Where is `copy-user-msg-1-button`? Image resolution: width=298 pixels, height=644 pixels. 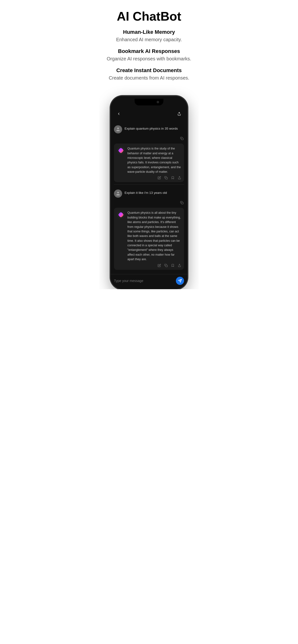 copy-user-msg-1-button is located at coordinates (182, 139).